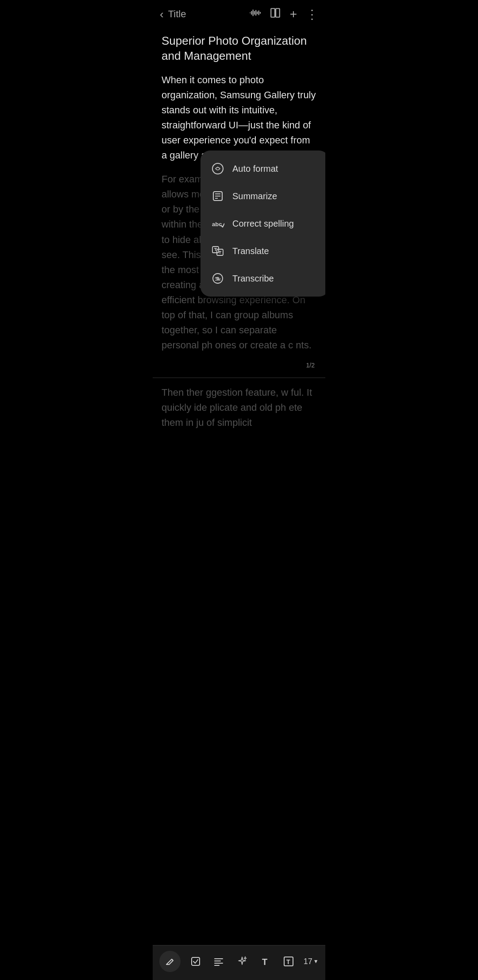 This screenshot has width=478, height=980. I want to click on translate-label: Translate, so click(251, 251).